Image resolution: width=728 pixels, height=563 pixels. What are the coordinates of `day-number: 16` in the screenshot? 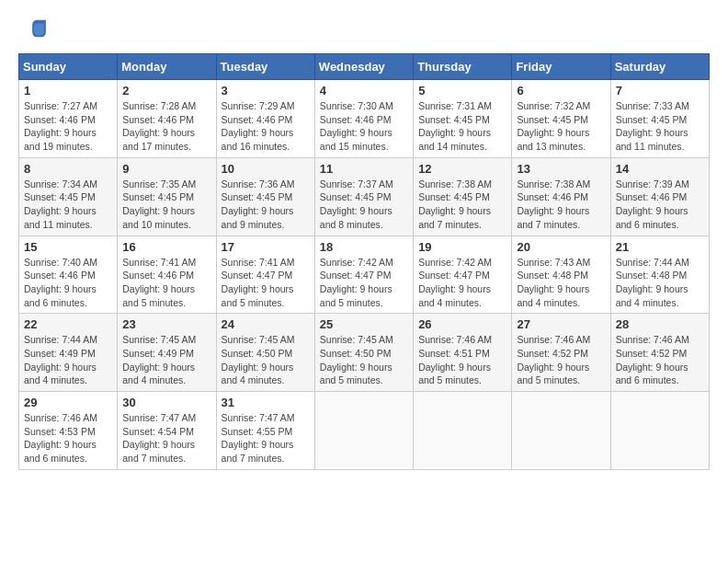 It's located at (166, 247).